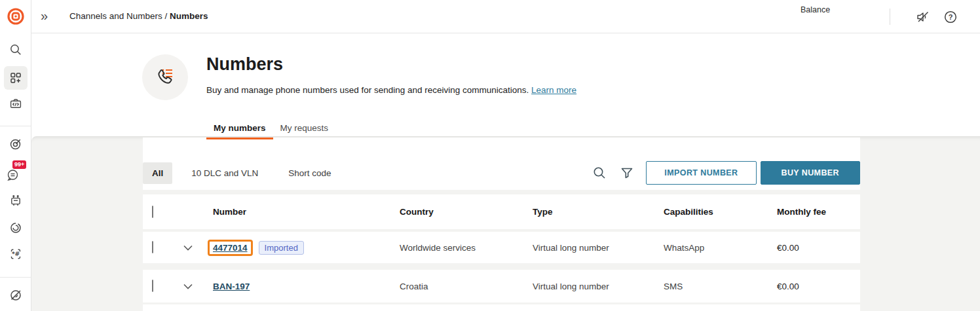 The height and width of the screenshot is (311, 980). I want to click on page-title: Numbers, so click(245, 64).